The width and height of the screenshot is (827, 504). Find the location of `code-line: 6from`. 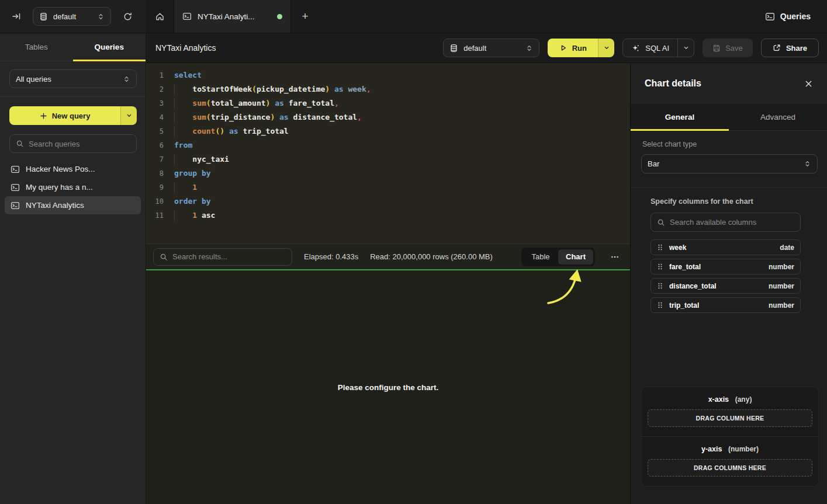

code-line: 6from is located at coordinates (388, 145).